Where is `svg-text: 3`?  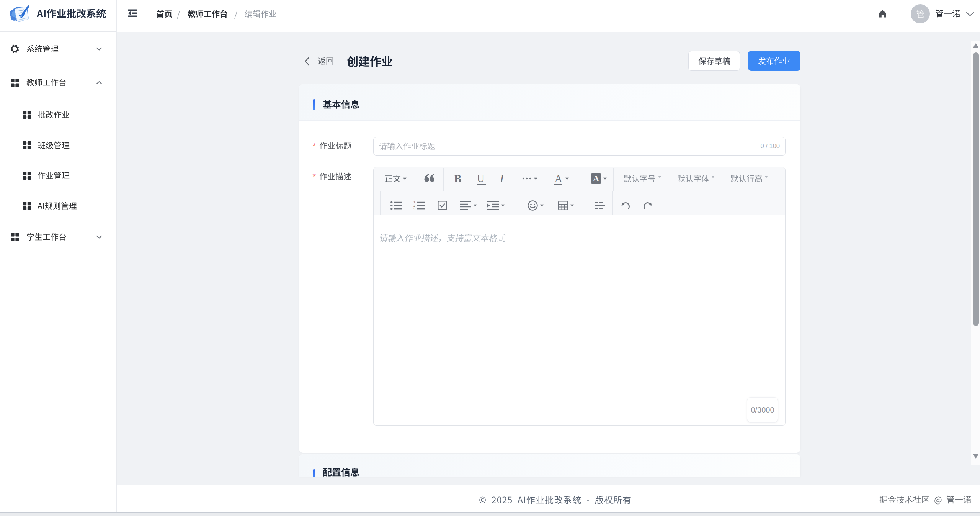 svg-text: 3 is located at coordinates (414, 209).